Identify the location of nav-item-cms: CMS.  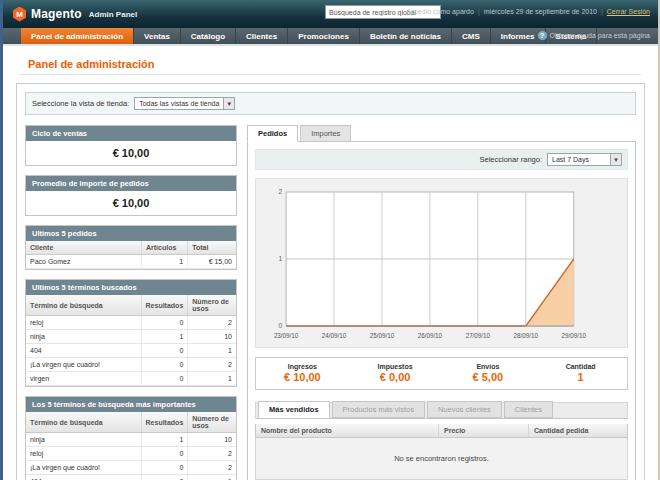
(472, 36).